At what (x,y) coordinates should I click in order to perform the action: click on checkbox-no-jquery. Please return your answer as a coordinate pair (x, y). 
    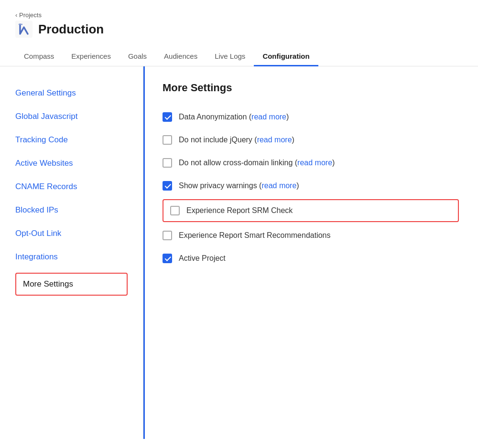
    Looking at the image, I should click on (167, 140).